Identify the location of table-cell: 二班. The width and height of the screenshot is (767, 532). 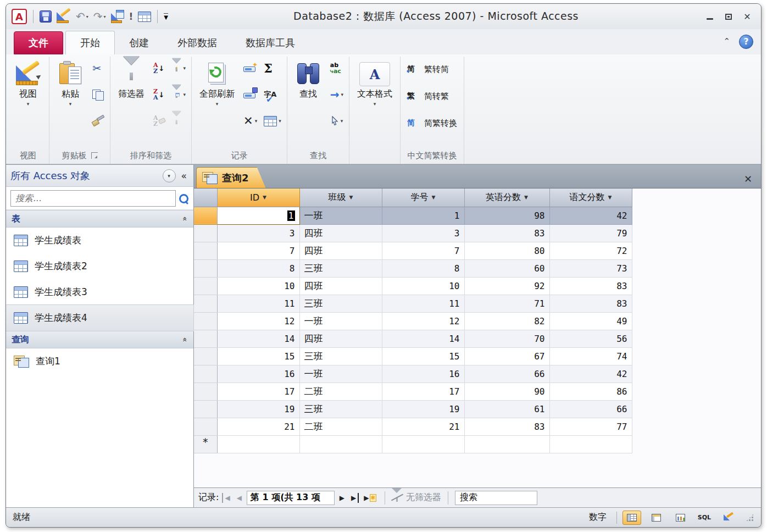
(341, 426).